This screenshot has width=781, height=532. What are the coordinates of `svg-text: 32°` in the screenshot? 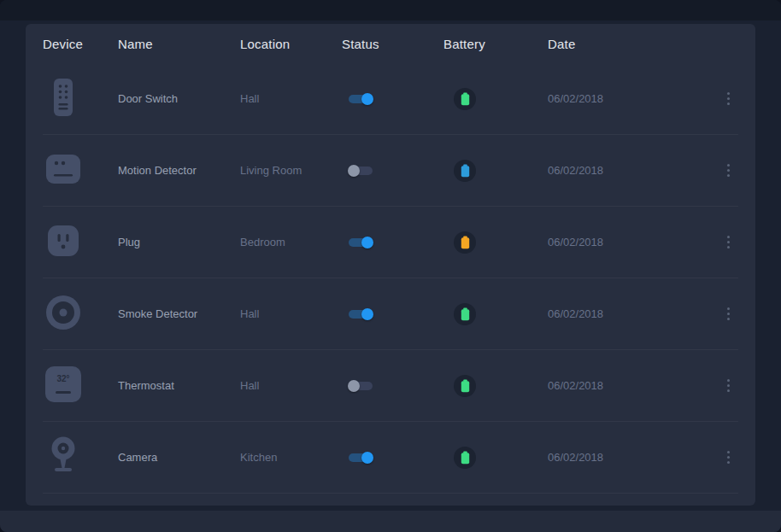 It's located at (63, 379).